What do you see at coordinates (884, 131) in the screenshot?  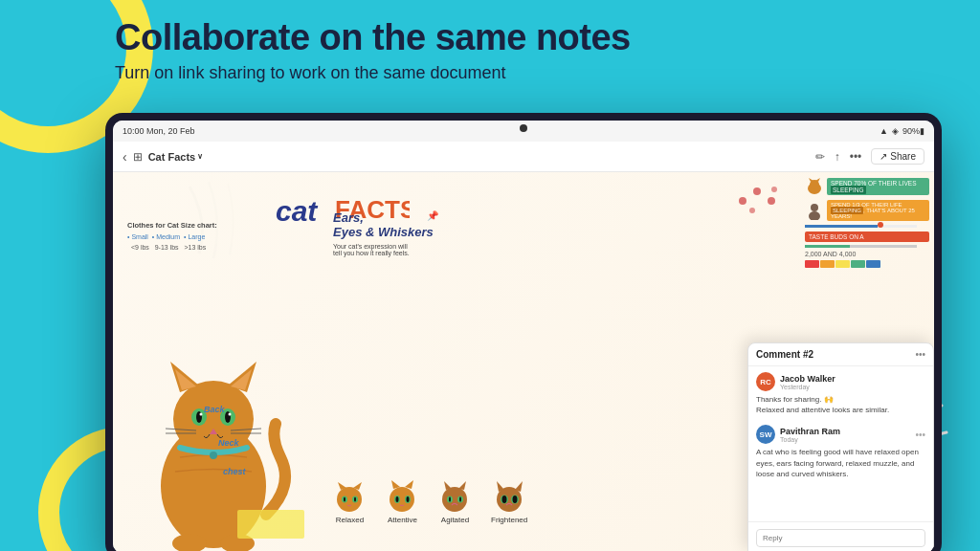 I see `signal-icon: ▲` at bounding box center [884, 131].